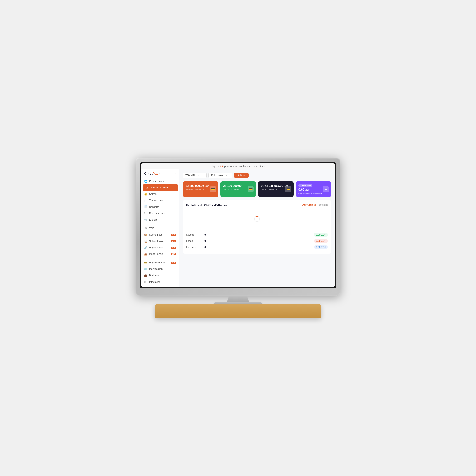  Describe the element at coordinates (238, 299) in the screenshot. I see `stand-neck` at that location.